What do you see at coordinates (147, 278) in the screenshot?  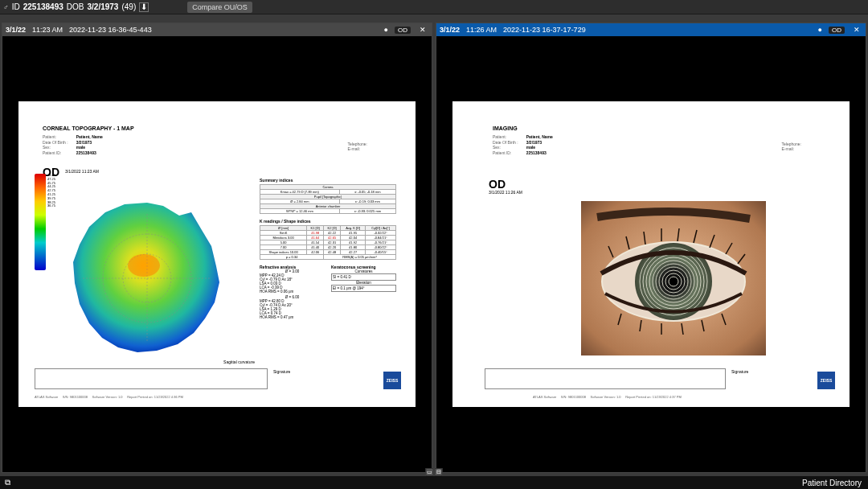 I see `topography-map` at bounding box center [147, 278].